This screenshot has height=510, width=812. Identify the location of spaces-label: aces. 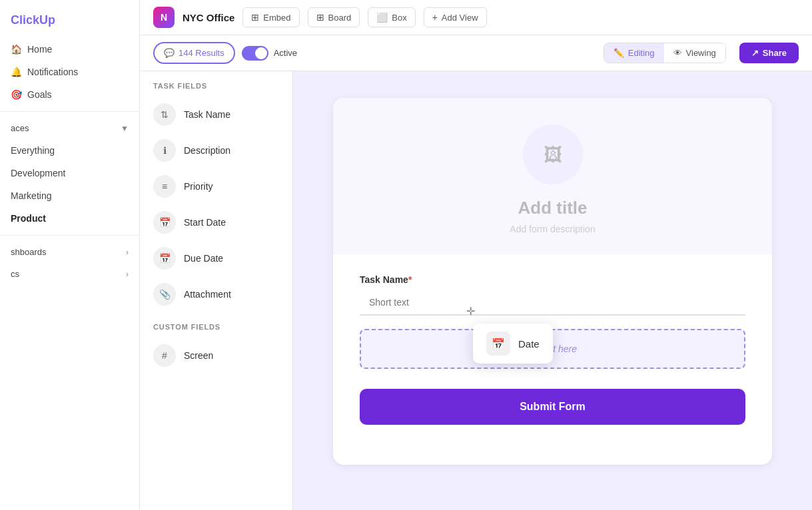
(20, 128).